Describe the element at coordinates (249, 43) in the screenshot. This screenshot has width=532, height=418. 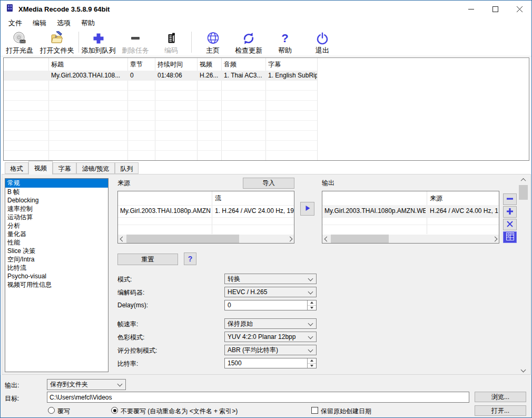
I see `check-update-button: 检查更新` at that location.